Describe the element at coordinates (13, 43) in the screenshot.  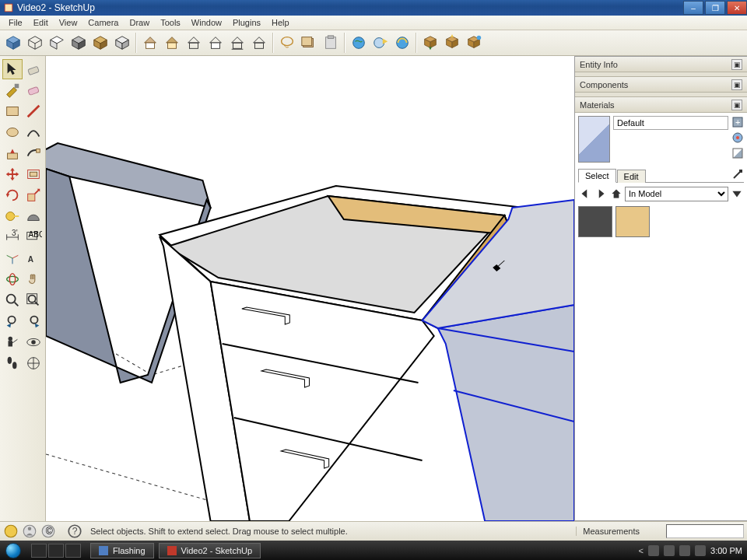
I see `iso-view-icon` at that location.